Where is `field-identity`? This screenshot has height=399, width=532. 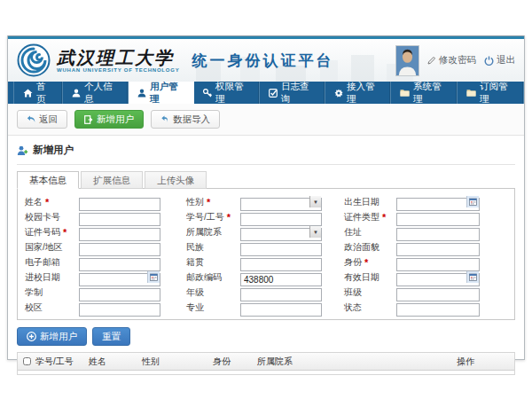 field-identity is located at coordinates (438, 262).